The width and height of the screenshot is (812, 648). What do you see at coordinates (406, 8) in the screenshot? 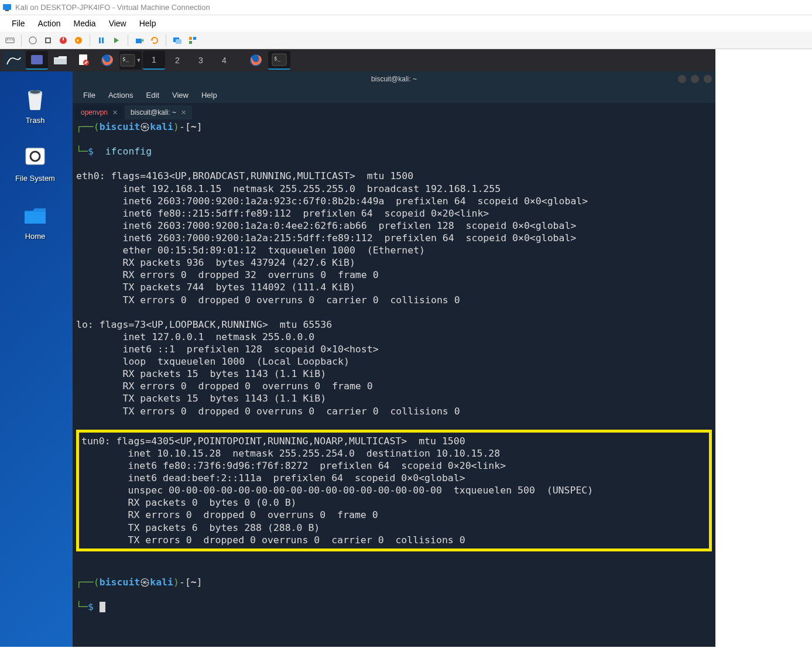
I see `vm-titlebar: Kali on DESKTOP-JPK4IFO - Virtual Machin…` at bounding box center [406, 8].